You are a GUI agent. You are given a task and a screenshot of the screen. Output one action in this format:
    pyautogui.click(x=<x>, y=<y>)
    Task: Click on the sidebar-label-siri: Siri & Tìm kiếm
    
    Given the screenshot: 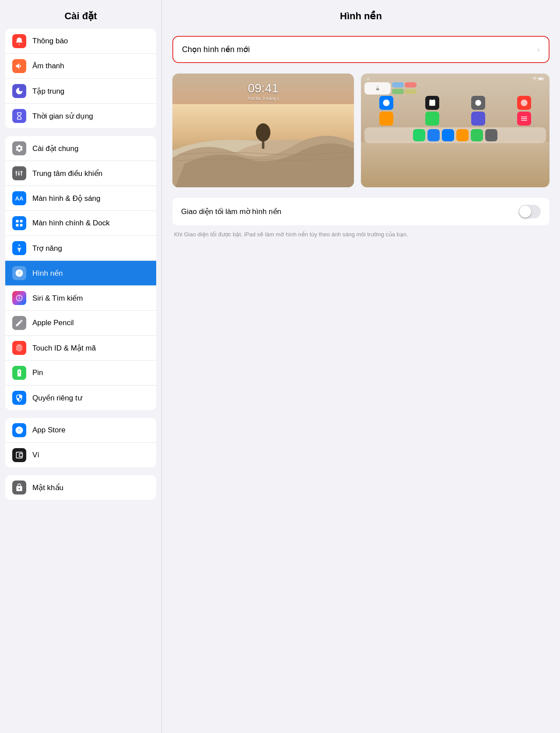 What is the action you would take?
    pyautogui.click(x=58, y=298)
    